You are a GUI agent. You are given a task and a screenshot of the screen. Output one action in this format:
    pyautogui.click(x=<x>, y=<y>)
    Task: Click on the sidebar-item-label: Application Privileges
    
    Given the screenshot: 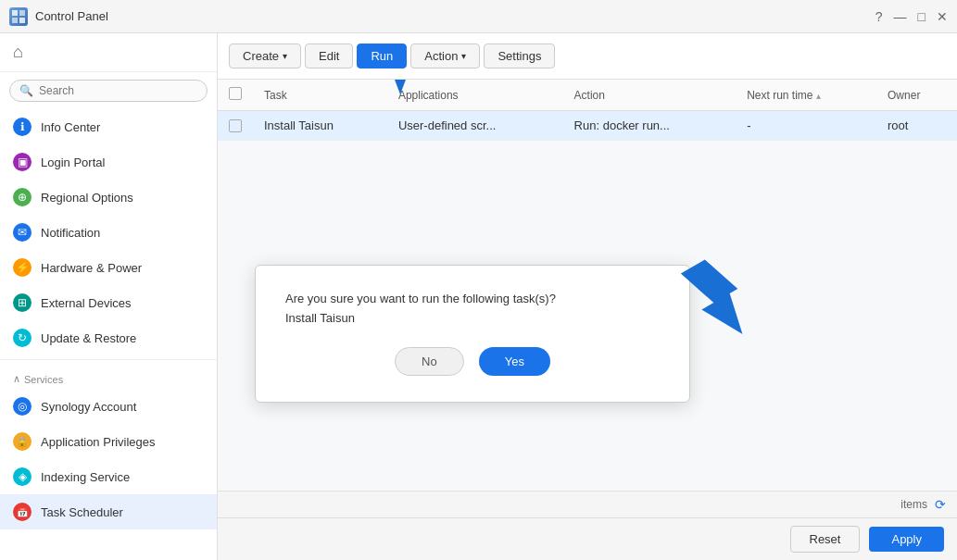 What is the action you would take?
    pyautogui.click(x=98, y=442)
    